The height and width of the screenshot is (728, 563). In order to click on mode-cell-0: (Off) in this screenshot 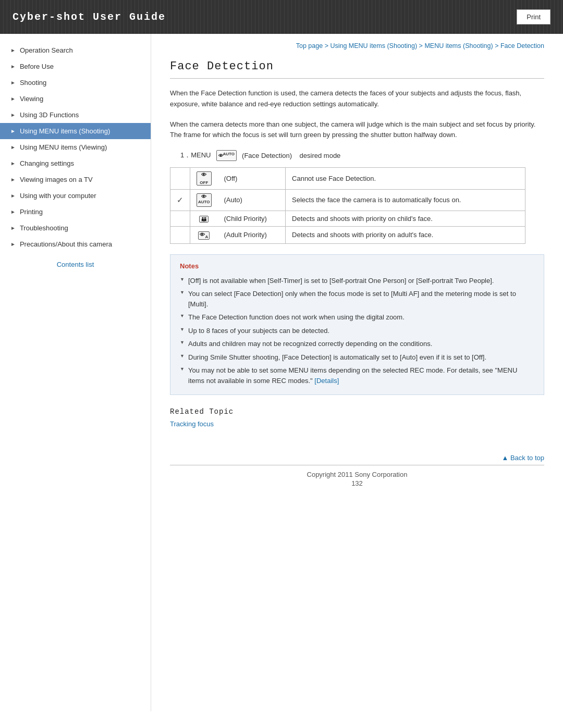, I will do `click(252, 178)`.